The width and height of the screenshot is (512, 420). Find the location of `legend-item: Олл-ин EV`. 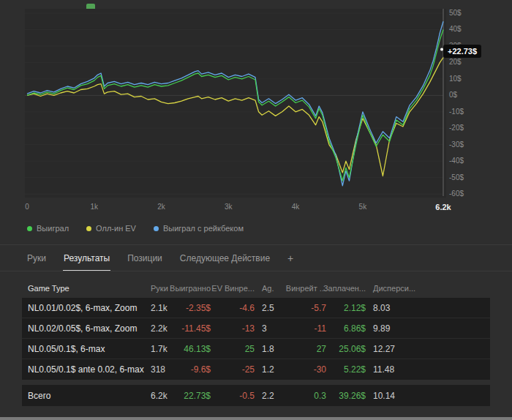

legend-item: Олл-ин EV is located at coordinates (111, 228).